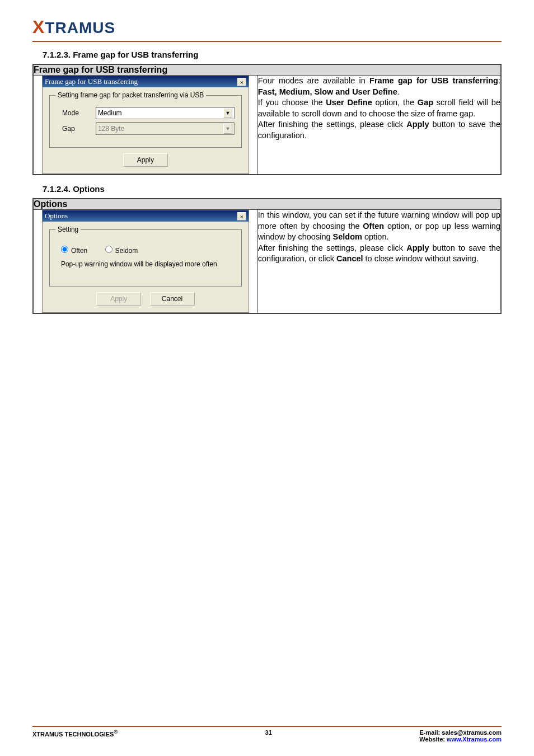  Describe the element at coordinates (109, 250) in the screenshot. I see `radio-seldom` at that location.